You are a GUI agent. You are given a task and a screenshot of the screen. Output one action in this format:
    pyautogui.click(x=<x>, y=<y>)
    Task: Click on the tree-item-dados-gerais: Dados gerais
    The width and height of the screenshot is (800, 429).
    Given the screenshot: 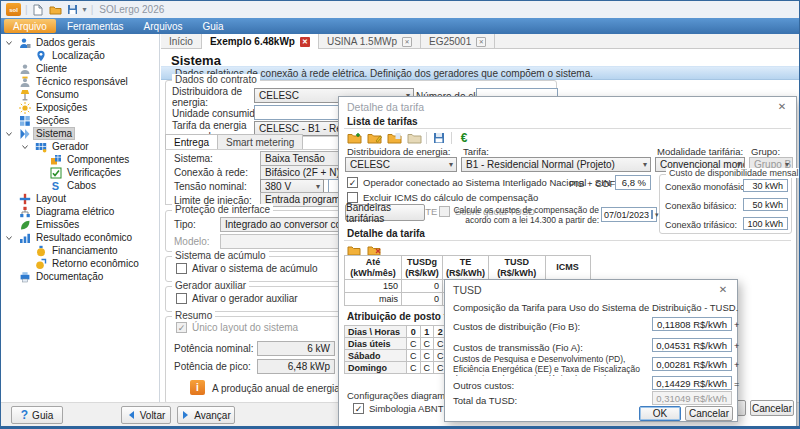 What is the action you would take?
    pyautogui.click(x=80, y=42)
    